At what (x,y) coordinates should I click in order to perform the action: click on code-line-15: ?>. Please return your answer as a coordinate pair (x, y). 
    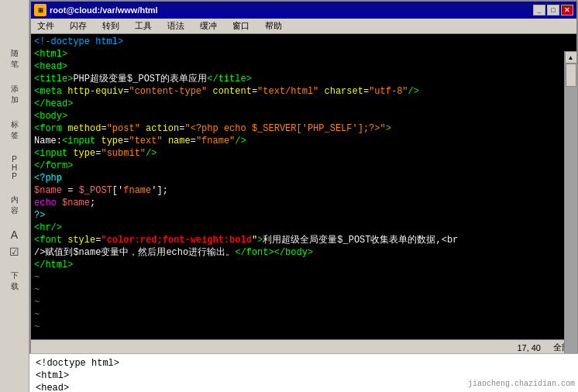
    Looking at the image, I should click on (304, 215).